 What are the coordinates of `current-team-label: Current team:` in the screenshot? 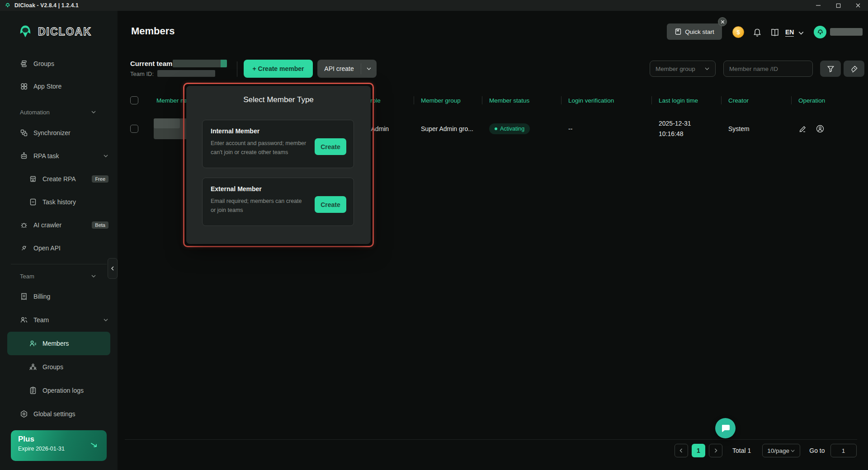 It's located at (152, 63).